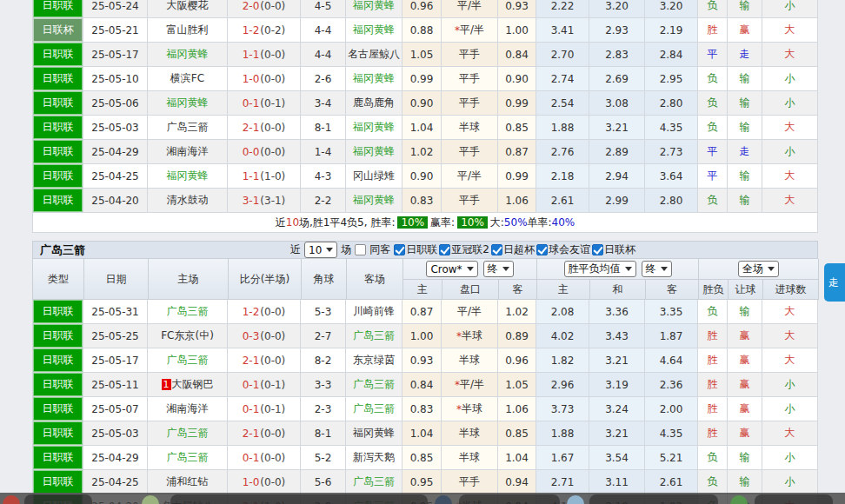  What do you see at coordinates (323, 152) in the screenshot?
I see `corner-cell: 1-4` at bounding box center [323, 152].